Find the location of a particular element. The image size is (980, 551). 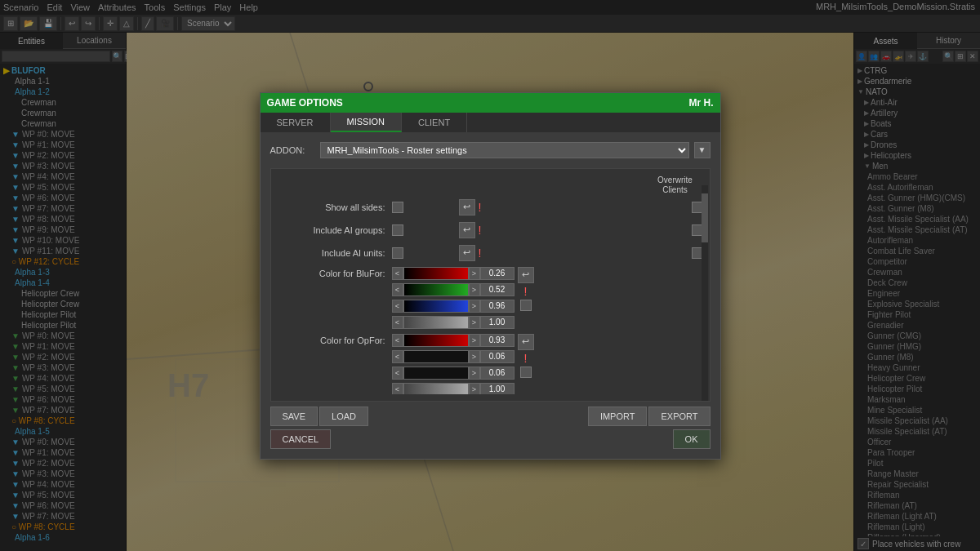

show-all-sides-warn: ! is located at coordinates (480, 207).